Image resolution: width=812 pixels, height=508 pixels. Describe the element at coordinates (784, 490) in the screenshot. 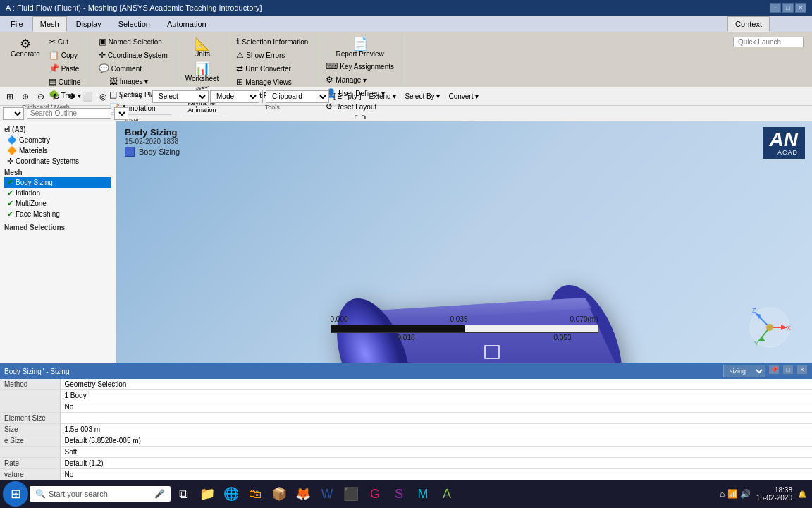

I see `taskbar-time: 18:38` at that location.